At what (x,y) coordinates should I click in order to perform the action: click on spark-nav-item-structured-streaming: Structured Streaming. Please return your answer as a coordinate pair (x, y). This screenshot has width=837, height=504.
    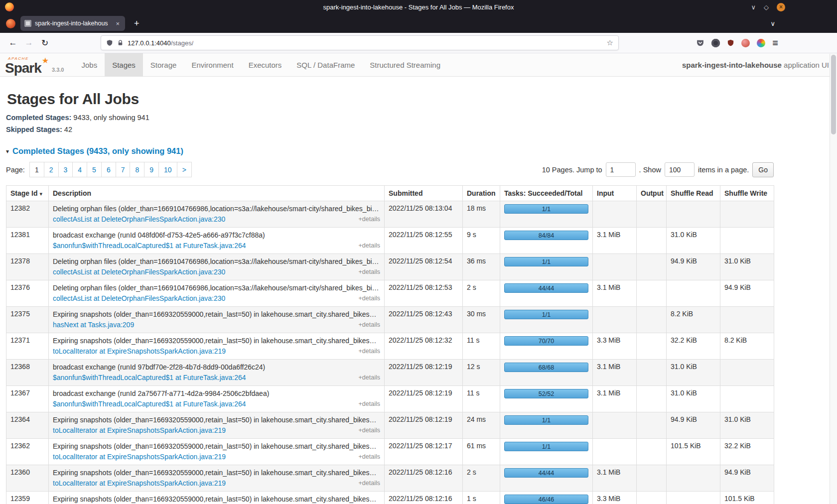
    Looking at the image, I should click on (405, 65).